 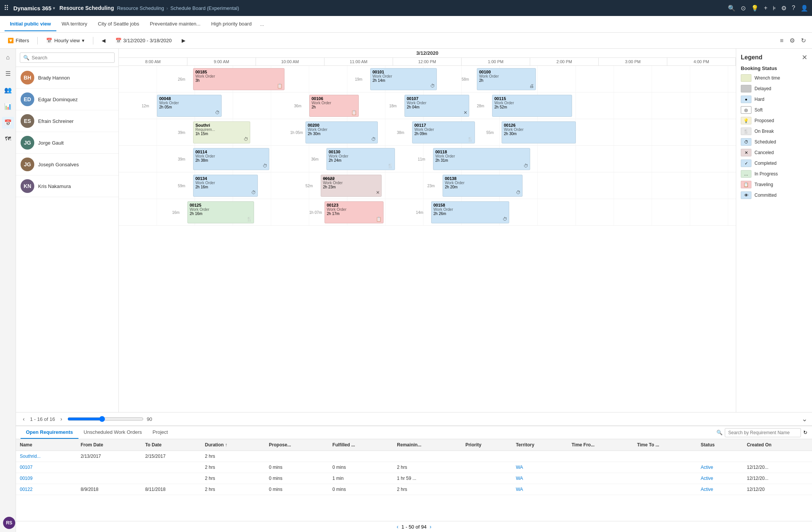 What do you see at coordinates (72, 58) in the screenshot?
I see `search-input` at bounding box center [72, 58].